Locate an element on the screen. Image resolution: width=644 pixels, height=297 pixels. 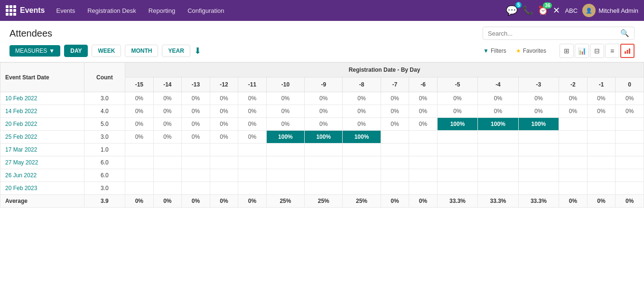
average-row: Average3.90%0%0%0%0%25%25%25%0%0%33.3%33… is located at coordinates (322, 201).